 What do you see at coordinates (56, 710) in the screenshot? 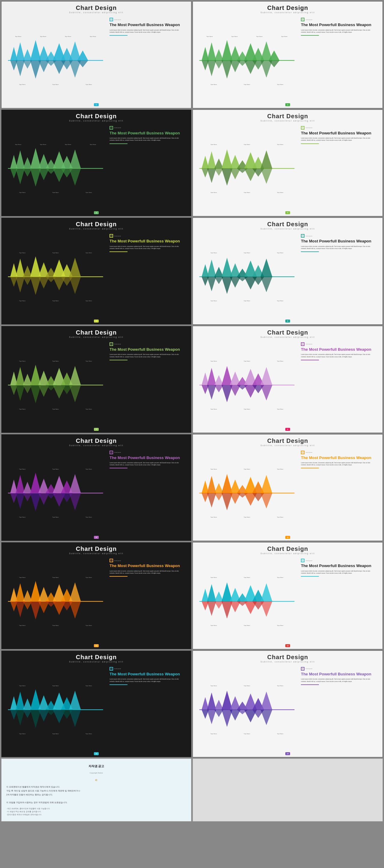
I see `chart-area-13: Topic Name Topic Name Topic Name` at bounding box center [56, 710].